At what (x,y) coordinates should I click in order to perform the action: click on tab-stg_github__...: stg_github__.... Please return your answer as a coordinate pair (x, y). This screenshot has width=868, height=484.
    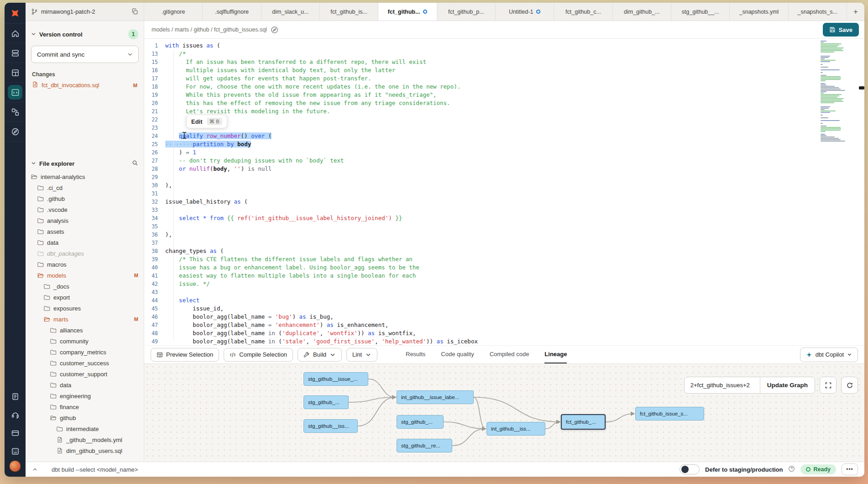
    Looking at the image, I should click on (701, 12).